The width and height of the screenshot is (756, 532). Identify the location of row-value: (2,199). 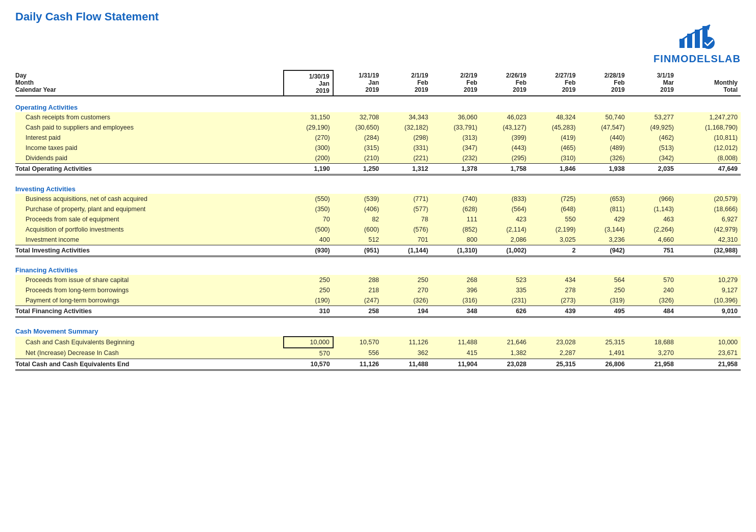
(554, 230).